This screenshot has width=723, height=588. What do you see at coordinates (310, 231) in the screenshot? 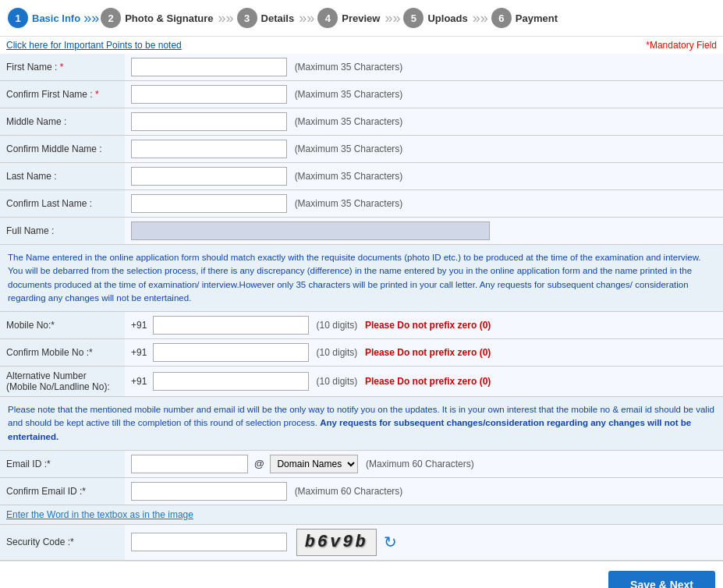
I see `full-name-input` at bounding box center [310, 231].